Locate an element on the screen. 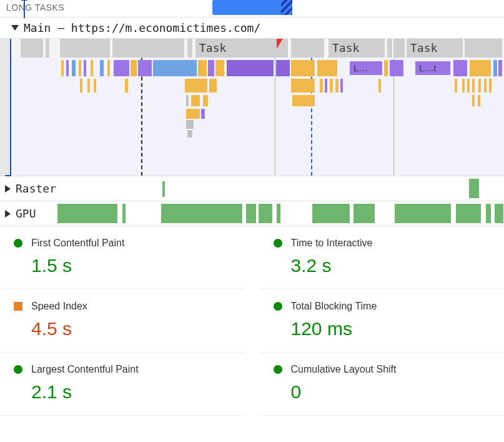 This screenshot has width=504, height=442. metric-tbt: Total Blocking Time 120 ms is located at coordinates (382, 321).